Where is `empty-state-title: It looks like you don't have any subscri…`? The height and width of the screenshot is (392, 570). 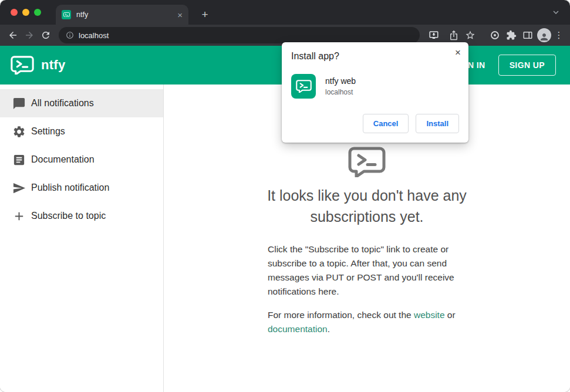 empty-state-title: It looks like you don't have any subscri… is located at coordinates (367, 207).